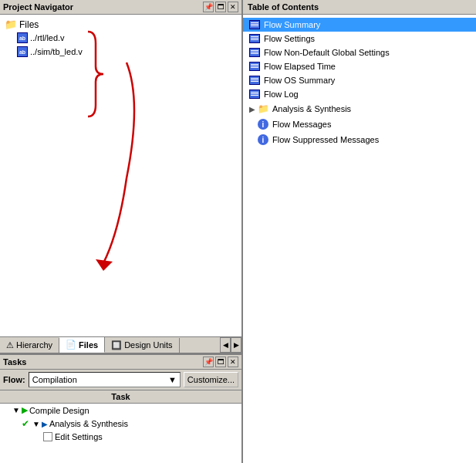 This screenshot has height=463, width=476. Describe the element at coordinates (211, 380) in the screenshot. I see `customize-button: Customize...` at that location.